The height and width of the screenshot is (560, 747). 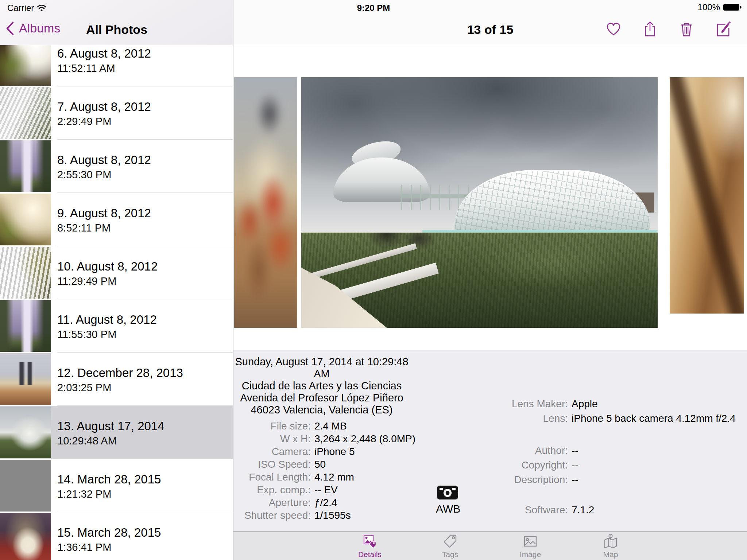 I want to click on photo-datetime: Sunday, August 17, 2014 at 10:29:48 AM, so click(x=322, y=368).